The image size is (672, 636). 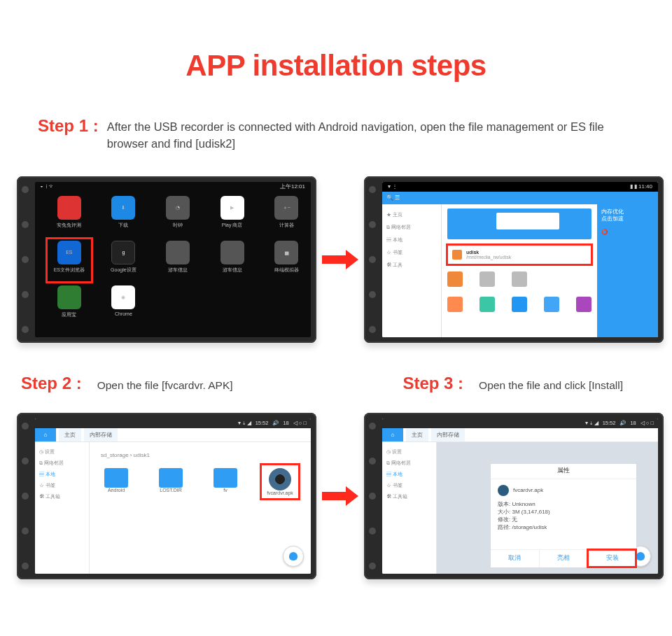 I want to click on status-bar: ▾ ⫰ ◢ 15:52 🔊18 ◁ ○ □, so click(x=173, y=423).